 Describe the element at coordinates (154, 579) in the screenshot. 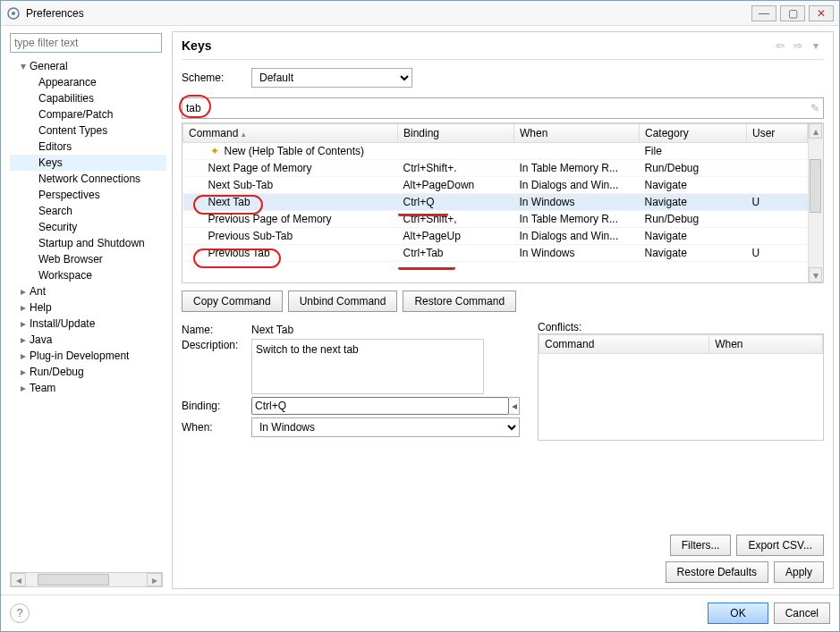

I see `scroll-right-icon: ▸` at that location.